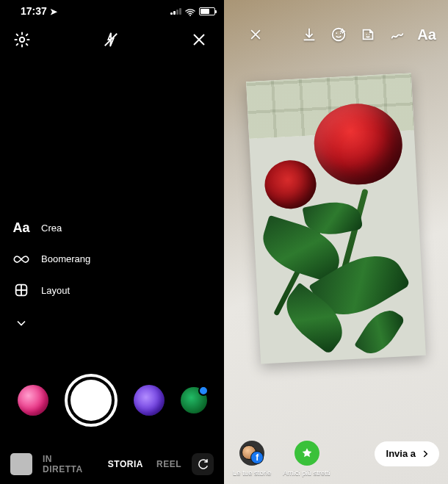 This screenshot has height=484, width=448. I want to click on cell-signal-icon, so click(176, 11).